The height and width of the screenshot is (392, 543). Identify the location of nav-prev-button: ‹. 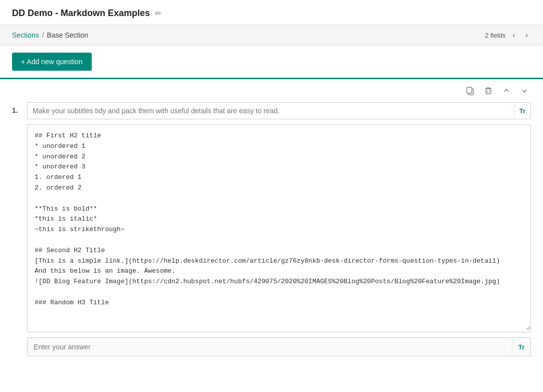
(513, 35).